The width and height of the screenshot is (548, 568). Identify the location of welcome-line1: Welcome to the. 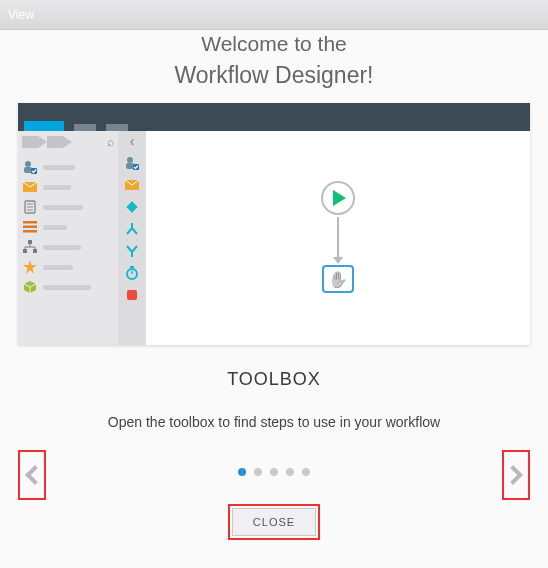
(274, 44).